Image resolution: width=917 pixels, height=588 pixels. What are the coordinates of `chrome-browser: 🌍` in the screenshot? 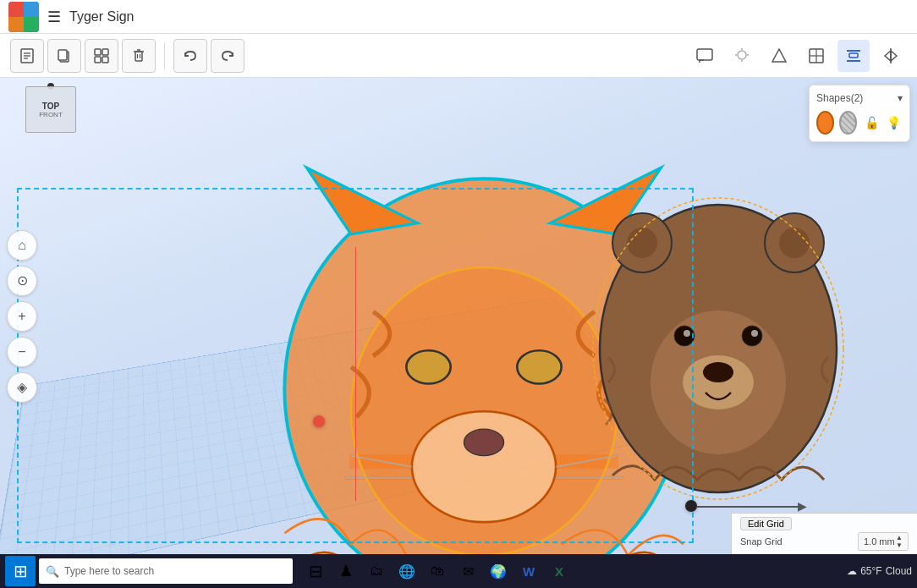 It's located at (498, 571).